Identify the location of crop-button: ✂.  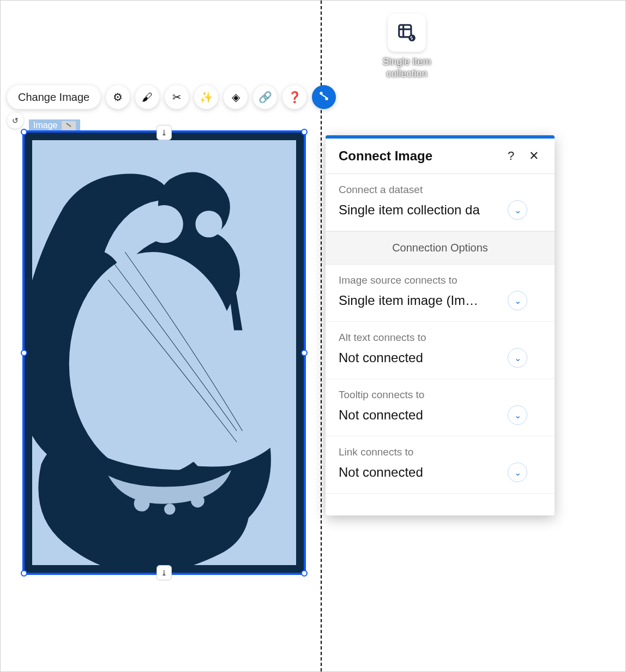
(177, 97).